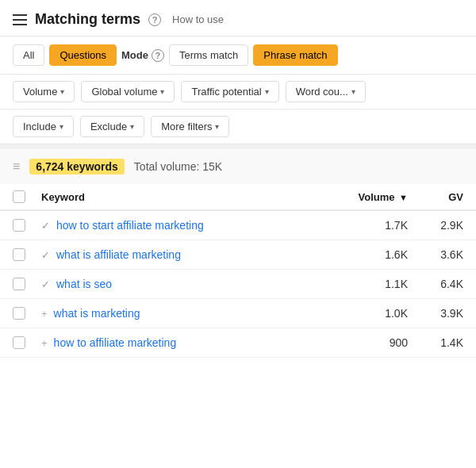  I want to click on select-all-checkbox, so click(19, 197).